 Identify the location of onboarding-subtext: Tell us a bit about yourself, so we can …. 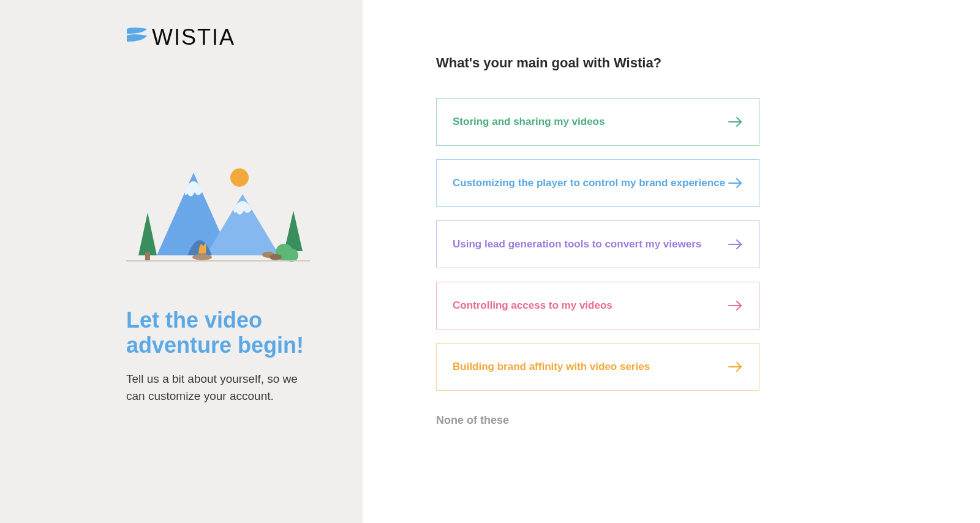
(218, 388).